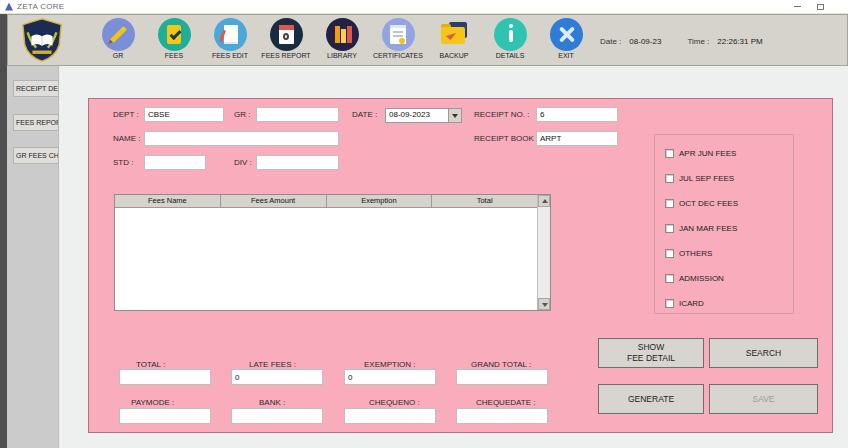  Describe the element at coordinates (342, 38) in the screenshot. I see `toolbar-button-library: LIBRARY` at that location.